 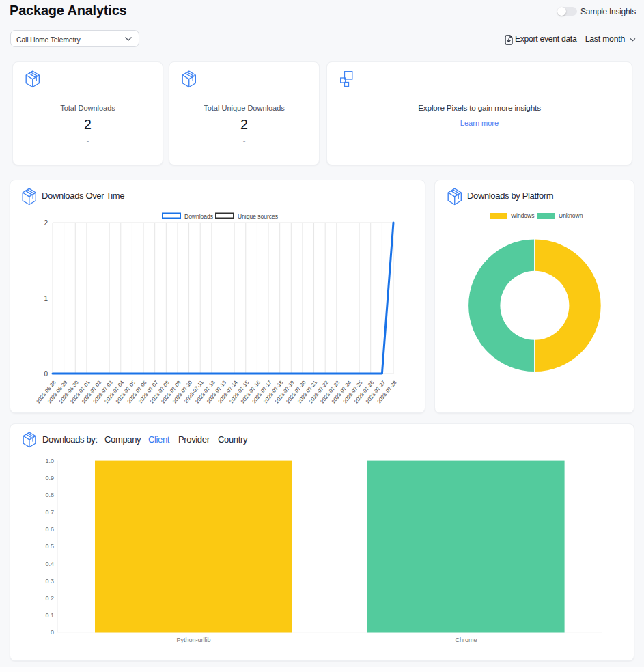 What do you see at coordinates (49, 512) in the screenshot?
I see `svg-text: 0.7` at bounding box center [49, 512].